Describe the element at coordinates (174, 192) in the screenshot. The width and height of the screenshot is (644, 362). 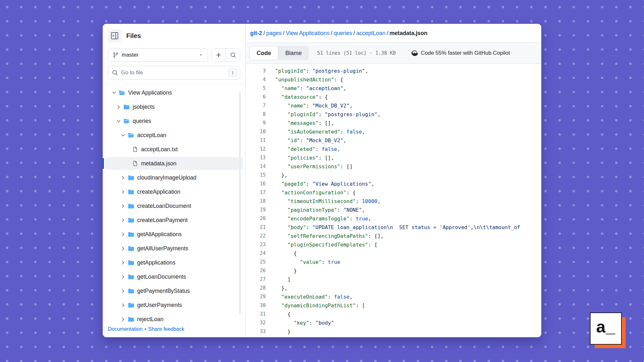
I see `tree-folder-createApplication: createApplication` at that location.